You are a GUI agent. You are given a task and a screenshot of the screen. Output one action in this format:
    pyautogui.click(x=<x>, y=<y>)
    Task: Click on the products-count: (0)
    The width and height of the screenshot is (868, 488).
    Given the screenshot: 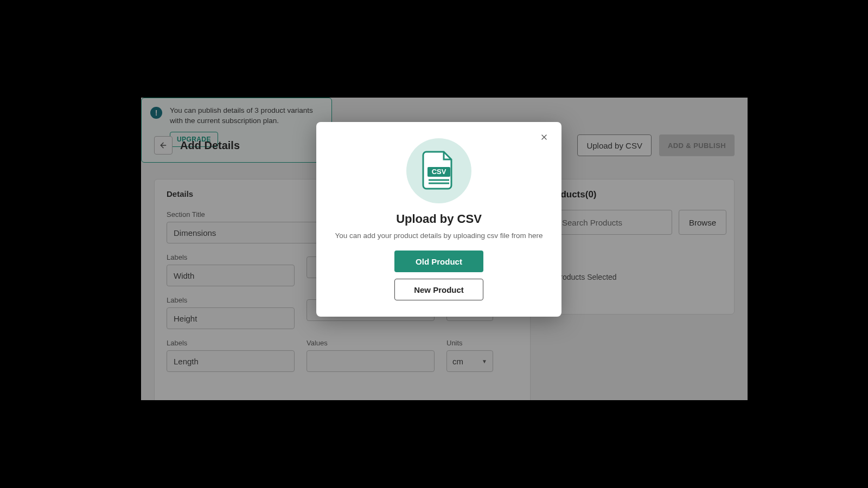 What is the action you would take?
    pyautogui.click(x=591, y=194)
    